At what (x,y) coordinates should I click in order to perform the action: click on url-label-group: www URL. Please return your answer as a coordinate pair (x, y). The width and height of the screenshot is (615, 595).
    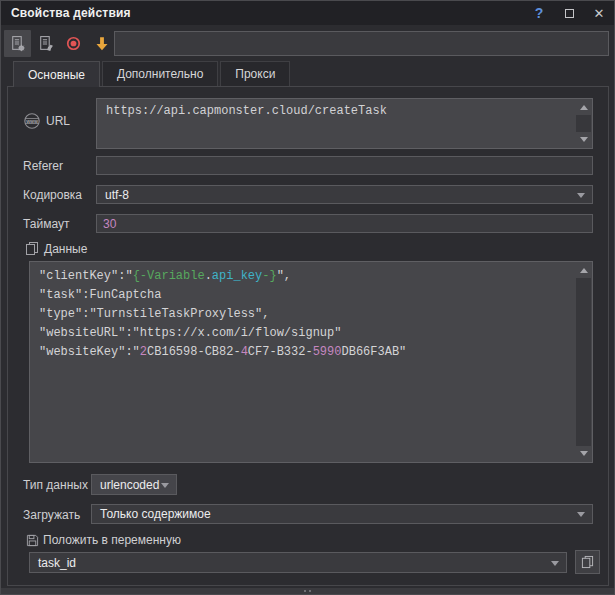
    Looking at the image, I should click on (46, 121).